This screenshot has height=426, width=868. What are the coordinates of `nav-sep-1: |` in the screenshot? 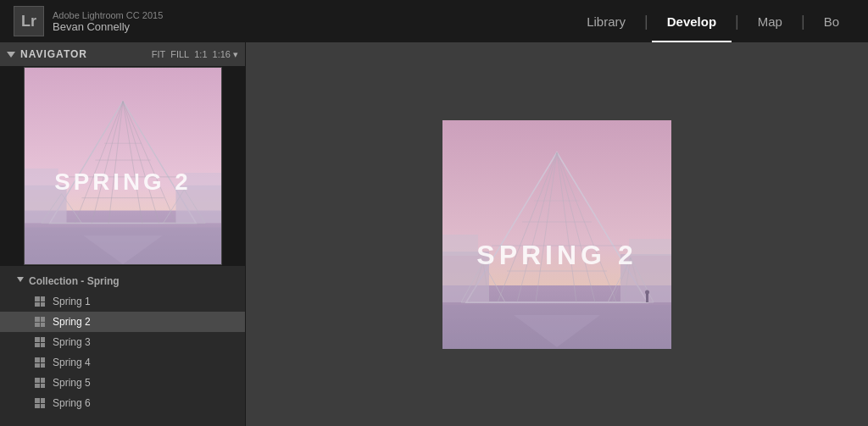 It's located at (646, 22).